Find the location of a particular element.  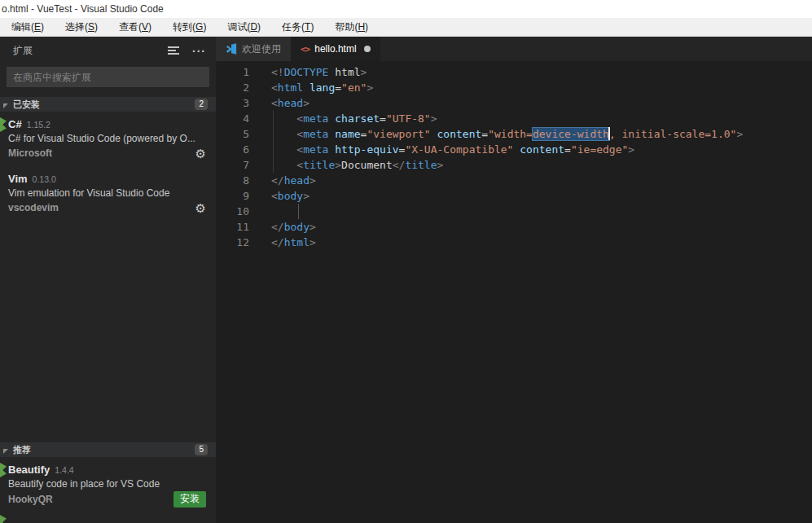

extension-item: Vim0.13.0Vim emulation for Visual Studio… is located at coordinates (108, 194).